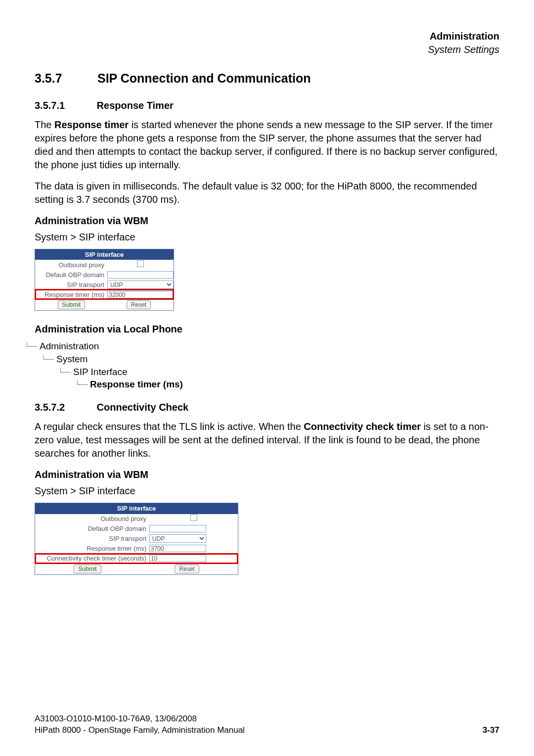 The height and width of the screenshot is (756, 534). Describe the element at coordinates (267, 43) in the screenshot. I see `page-header: Administration System Settings` at that location.